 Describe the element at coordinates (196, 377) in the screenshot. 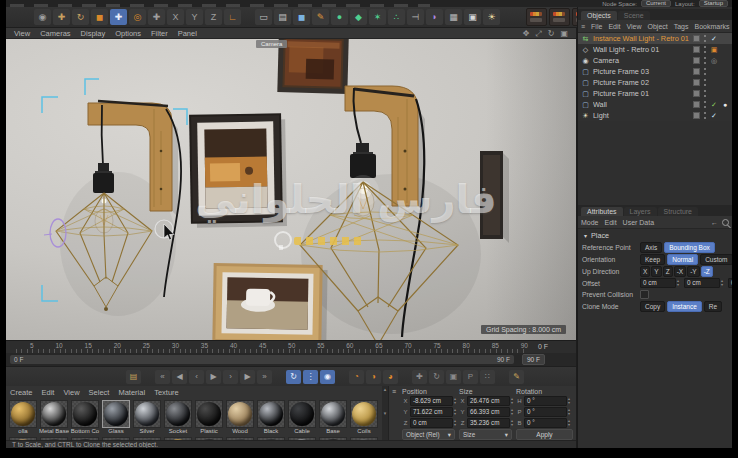

I see `goto-prev-frame-button: ‹` at that location.